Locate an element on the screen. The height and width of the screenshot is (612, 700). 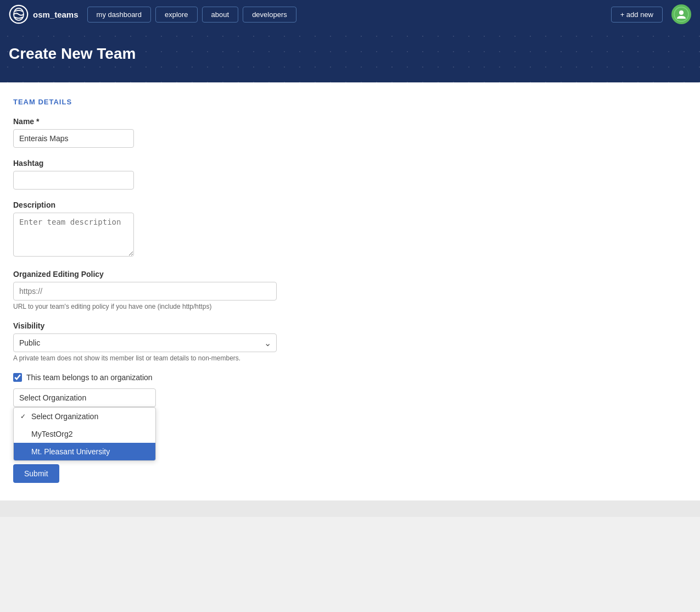
org-option-label-0: Select Organization is located at coordinates (65, 416).